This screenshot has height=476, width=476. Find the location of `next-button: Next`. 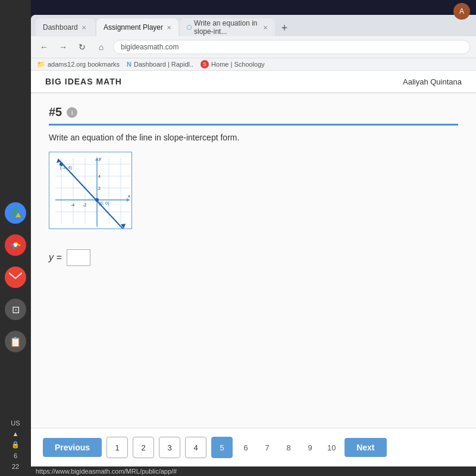

next-button: Next is located at coordinates (365, 447).